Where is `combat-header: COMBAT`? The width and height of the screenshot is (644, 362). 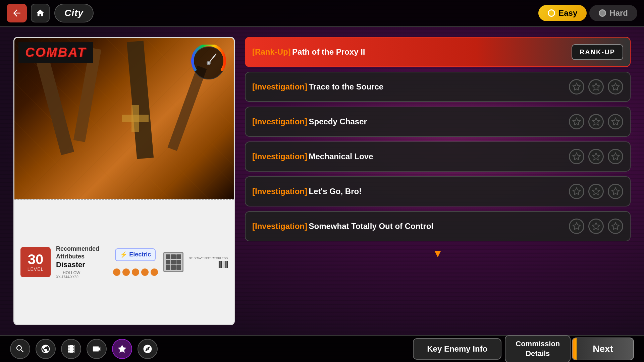 combat-header: COMBAT is located at coordinates (56, 52).